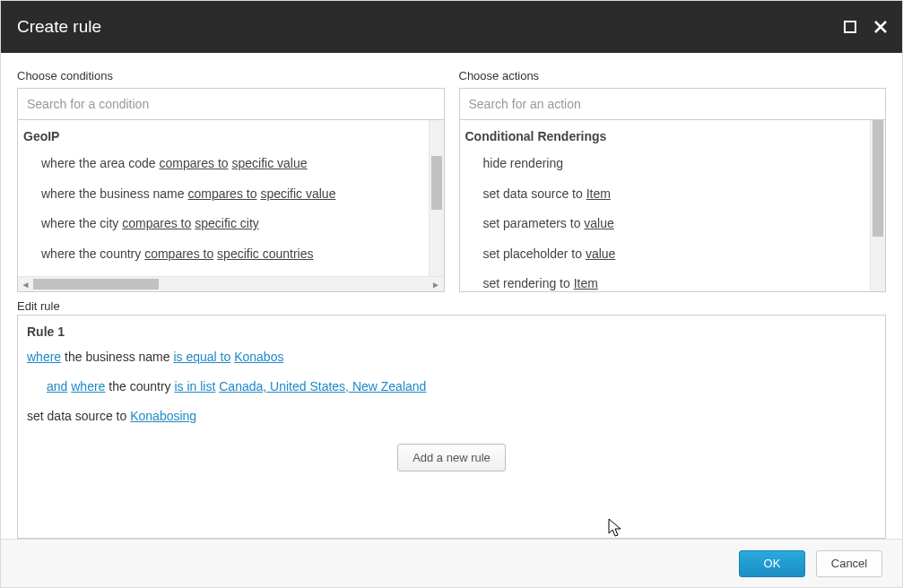 This screenshot has width=903, height=588. Describe the element at coordinates (323, 386) in the screenshot. I see `value-link: Canada, United States, New Zealand` at that location.